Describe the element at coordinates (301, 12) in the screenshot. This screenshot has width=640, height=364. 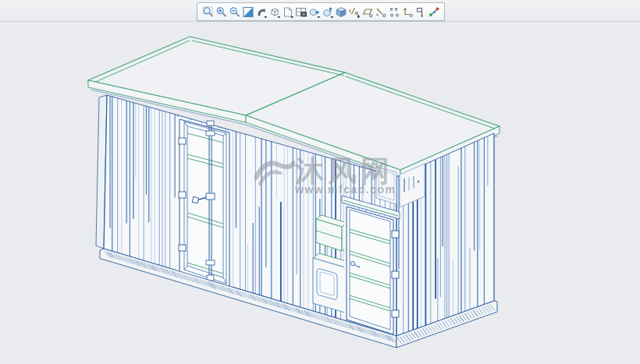
I see `viewport-camera-icon` at that location.